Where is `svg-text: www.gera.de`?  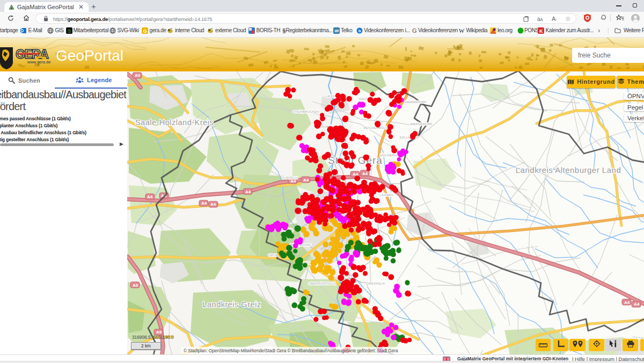 svg-text: www.gera.de is located at coordinates (39, 62).